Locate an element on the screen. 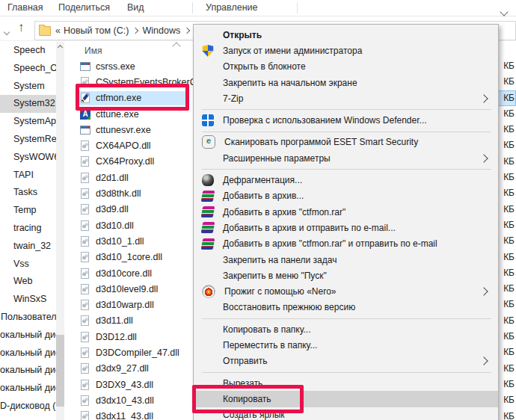  context-menu-item: Открыть в блокноте is located at coordinates (345, 67).